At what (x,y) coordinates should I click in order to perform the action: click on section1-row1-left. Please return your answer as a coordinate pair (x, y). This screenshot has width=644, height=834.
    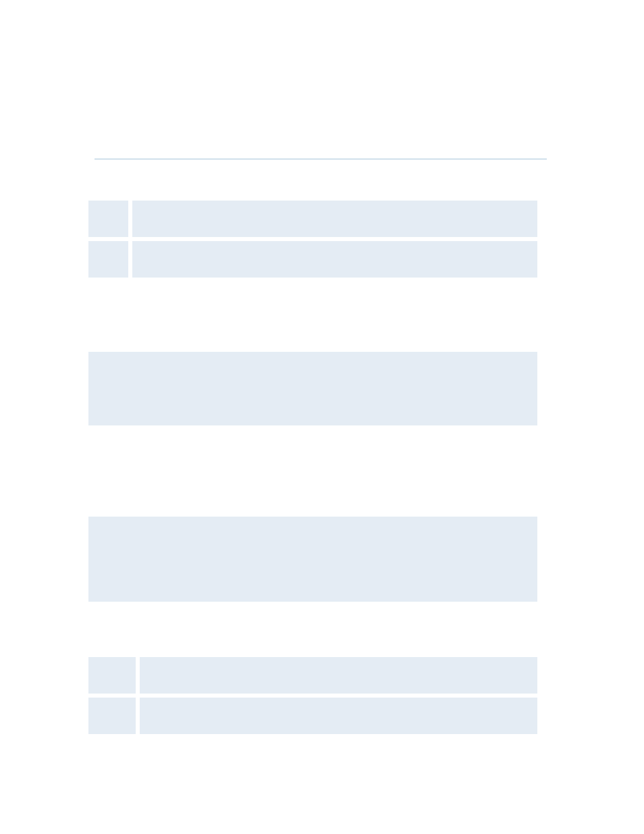
    Looking at the image, I should click on (108, 219).